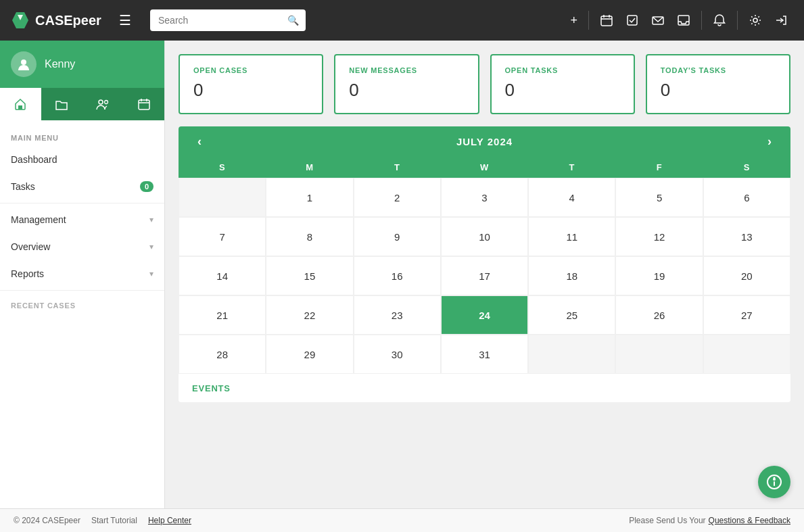  What do you see at coordinates (310, 276) in the screenshot?
I see `cal-cell-15: 15` at bounding box center [310, 276].